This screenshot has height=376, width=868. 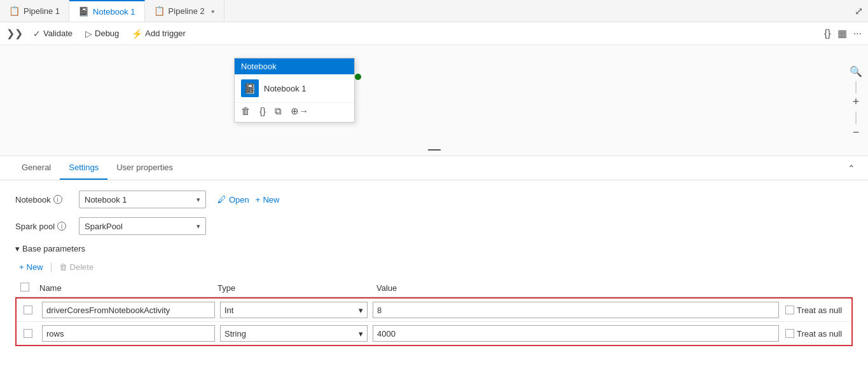 What do you see at coordinates (576, 333) in the screenshot?
I see `row2-value-input` at bounding box center [576, 333].